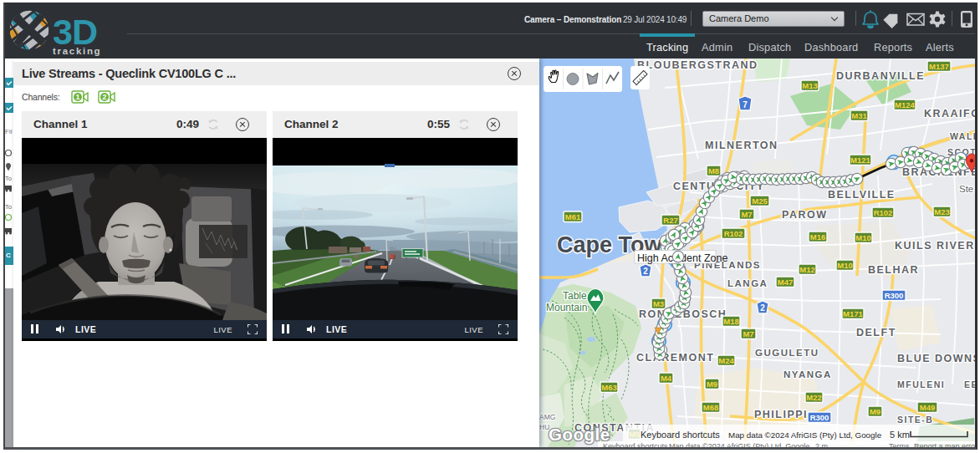 This screenshot has height=453, width=980. I want to click on svg-text: MILNERTON, so click(742, 145).